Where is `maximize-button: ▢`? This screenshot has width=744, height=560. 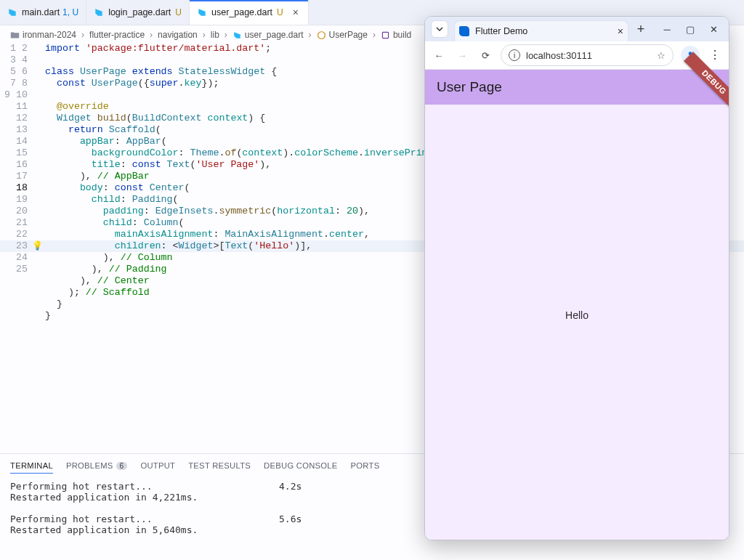 maximize-button: ▢ is located at coordinates (690, 29).